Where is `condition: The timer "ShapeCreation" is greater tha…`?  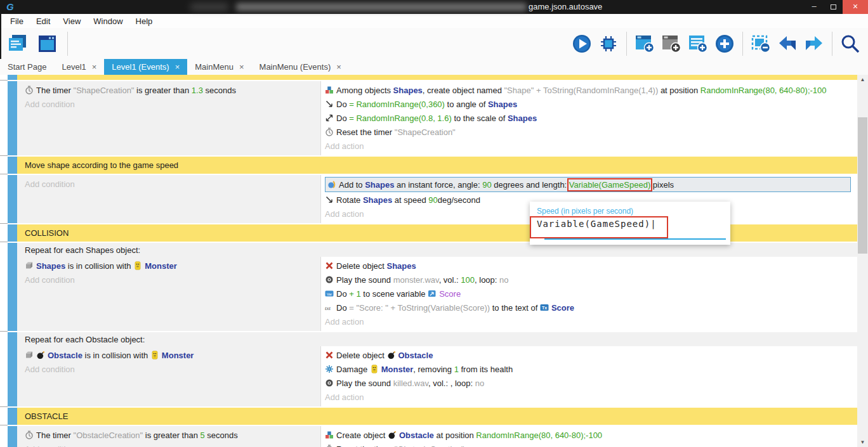 condition: The timer "ShapeCreation" is greater tha… is located at coordinates (171, 90).